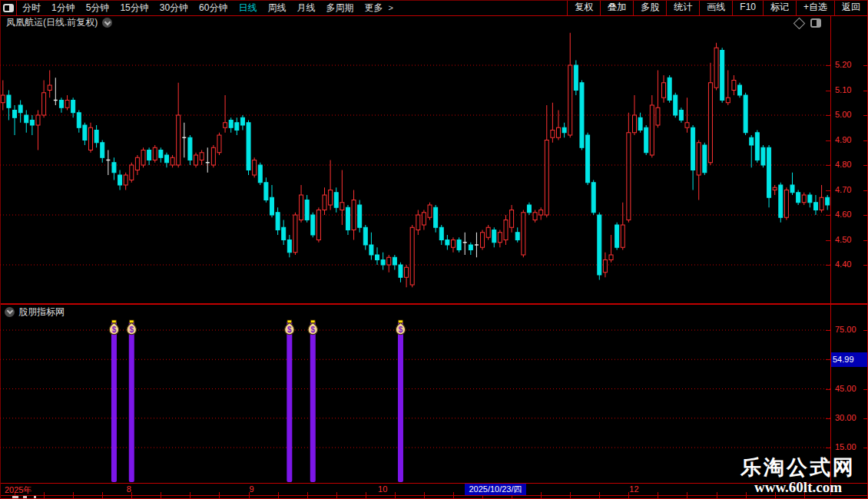 This screenshot has height=499, width=868. Describe the element at coordinates (174, 8) in the screenshot. I see `menu-period-4: 30分钟` at that location.